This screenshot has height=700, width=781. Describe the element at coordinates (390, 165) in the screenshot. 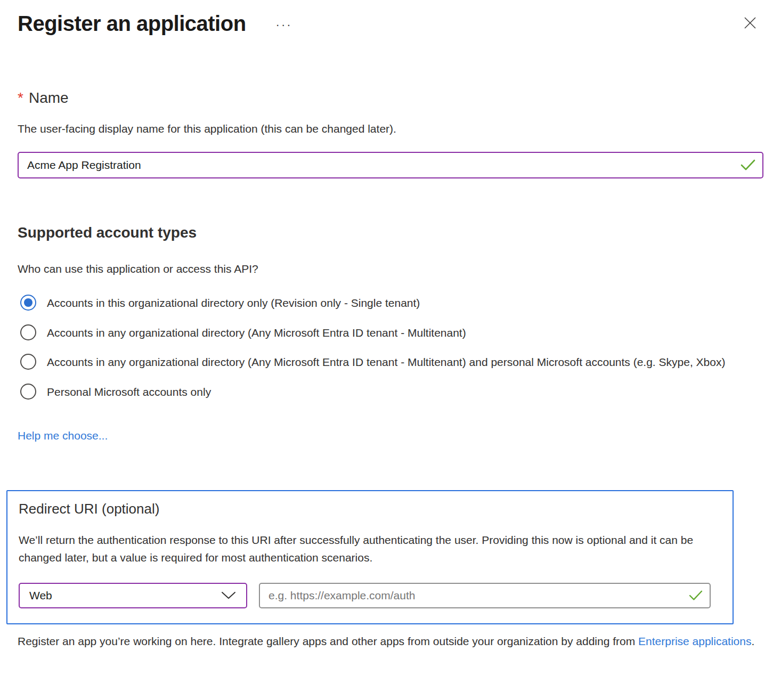

I see `name-input-wrap` at that location.